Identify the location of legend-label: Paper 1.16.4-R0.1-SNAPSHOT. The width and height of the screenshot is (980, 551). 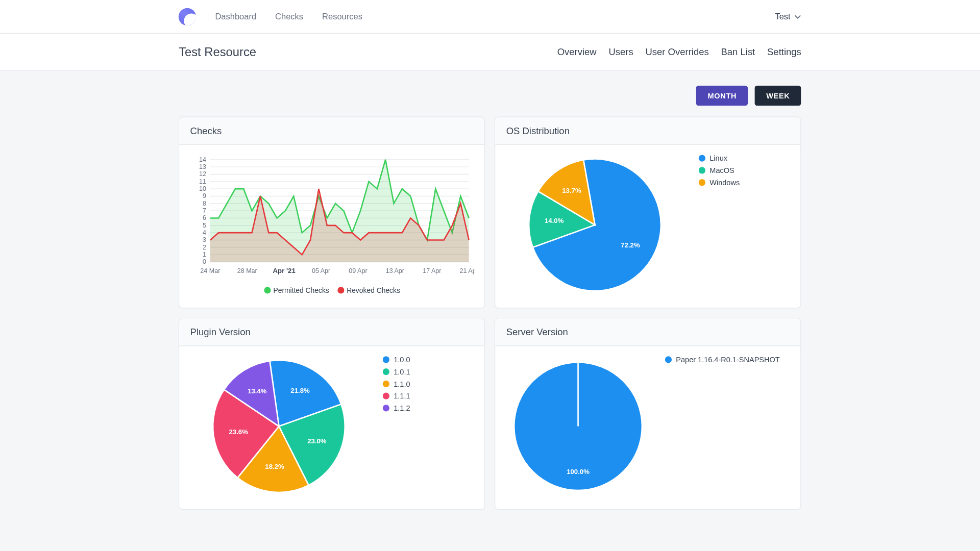
(728, 360).